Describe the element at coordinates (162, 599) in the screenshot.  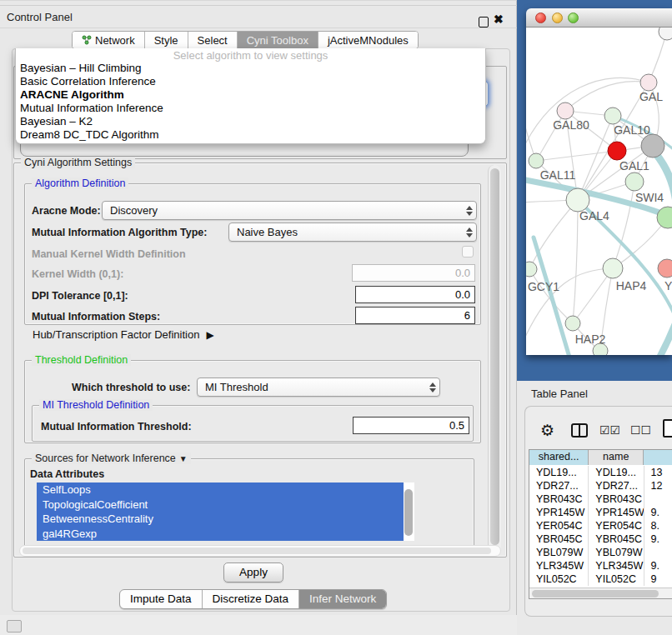
I see `bottom-tab-impute-data: Impute Data` at that location.